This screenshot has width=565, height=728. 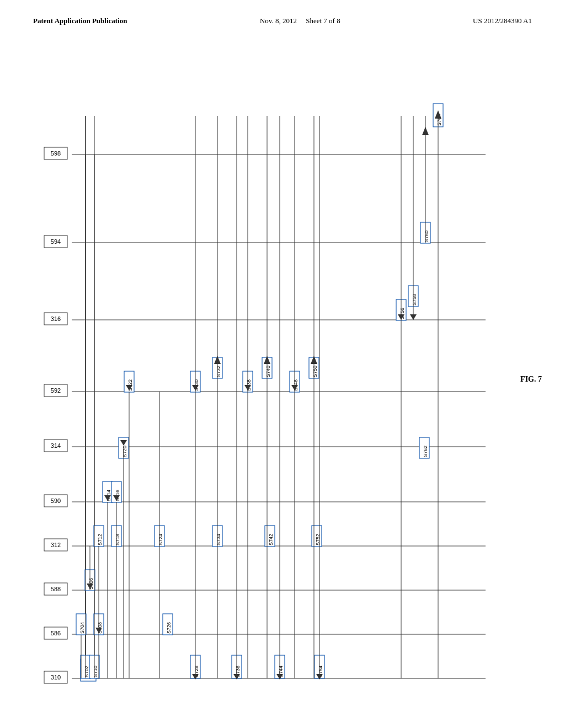 What do you see at coordinates (56, 446) in the screenshot?
I see `svg-text: 314` at bounding box center [56, 446].